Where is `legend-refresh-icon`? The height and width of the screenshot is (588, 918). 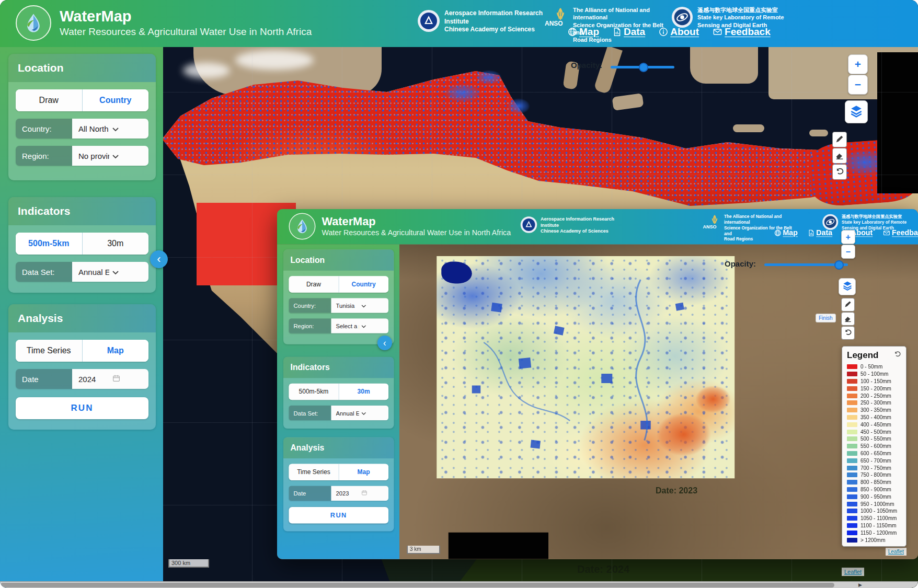 legend-refresh-icon is located at coordinates (897, 355).